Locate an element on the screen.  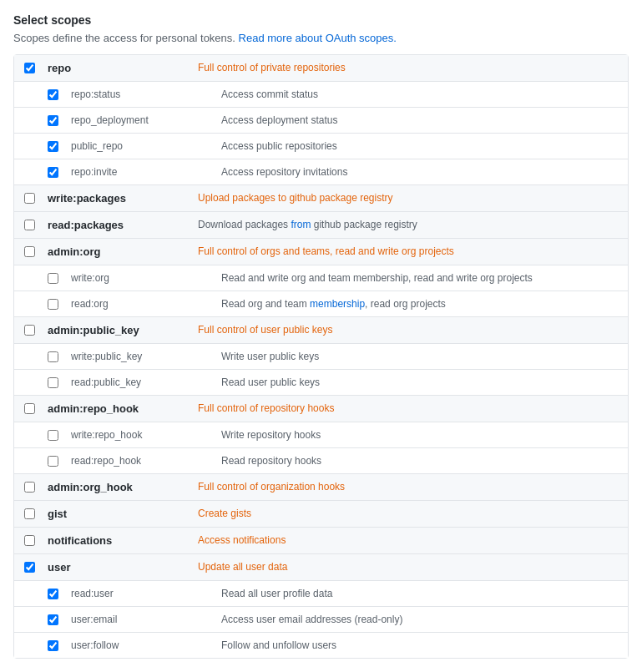
oauth-scopes-link: Read more about OAuth scopes. is located at coordinates (317, 38).